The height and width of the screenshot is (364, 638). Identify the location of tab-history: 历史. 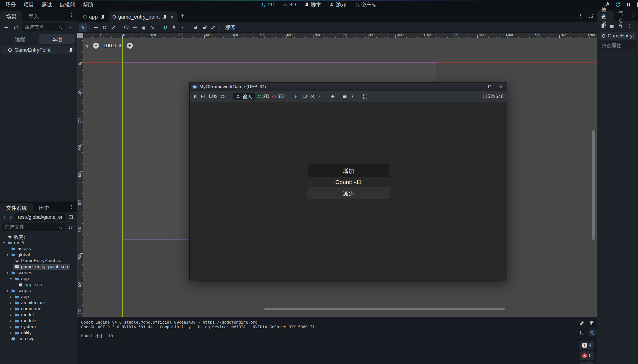
(44, 208).